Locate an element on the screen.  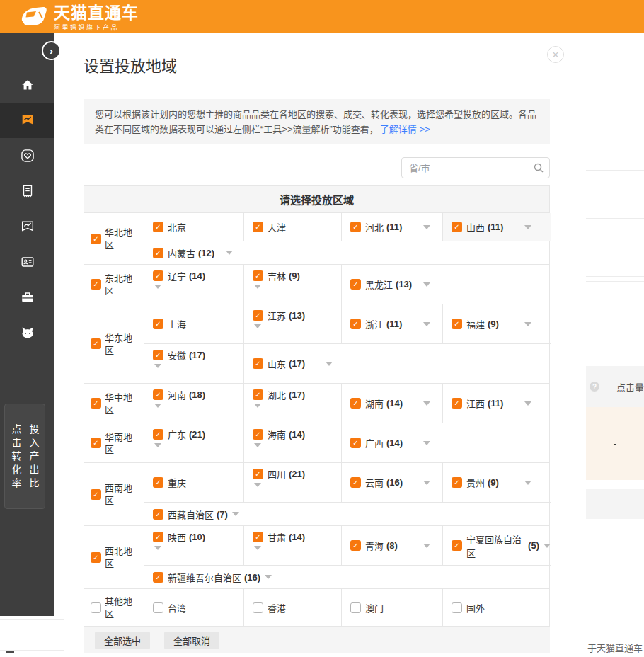
logo: 天猫直通车 阿里妈妈旗下产品 is located at coordinates (78, 18).